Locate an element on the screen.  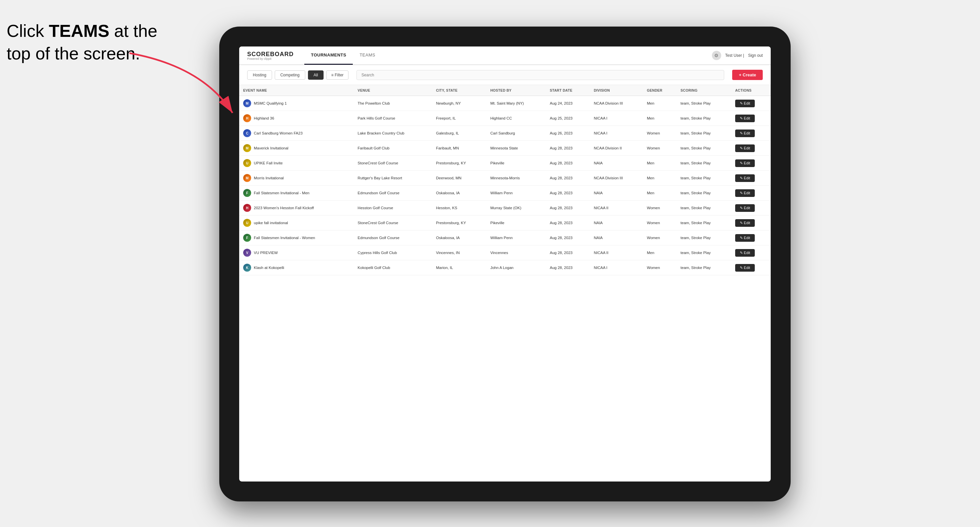
all-filter-btn: All is located at coordinates (316, 75).